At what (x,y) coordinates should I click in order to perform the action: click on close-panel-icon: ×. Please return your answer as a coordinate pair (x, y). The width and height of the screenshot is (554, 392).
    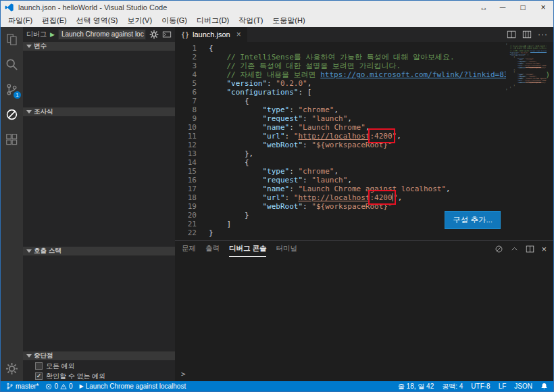
    Looking at the image, I should click on (544, 249).